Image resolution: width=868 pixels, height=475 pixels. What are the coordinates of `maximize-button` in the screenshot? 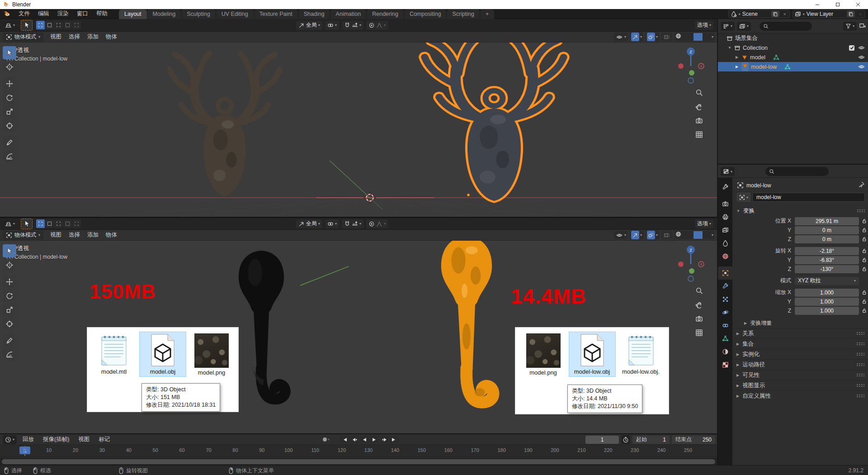 It's located at (837, 5).